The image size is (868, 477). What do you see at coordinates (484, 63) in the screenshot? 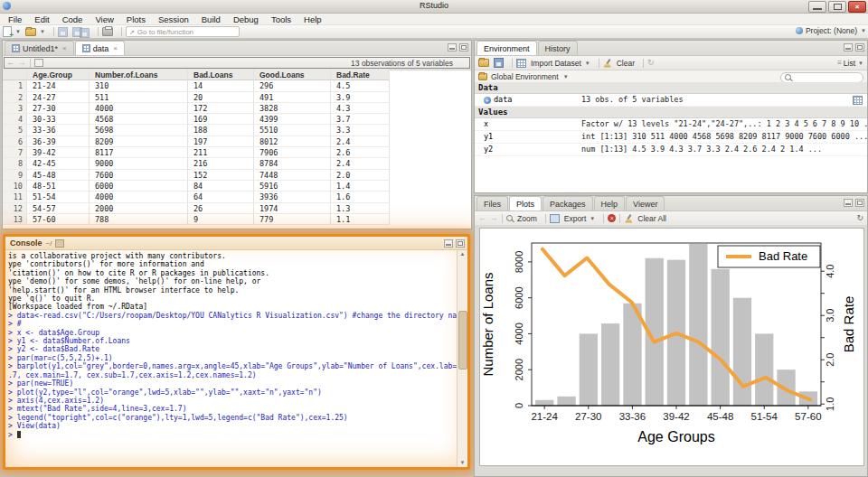
I see `env-open-button` at bounding box center [484, 63].